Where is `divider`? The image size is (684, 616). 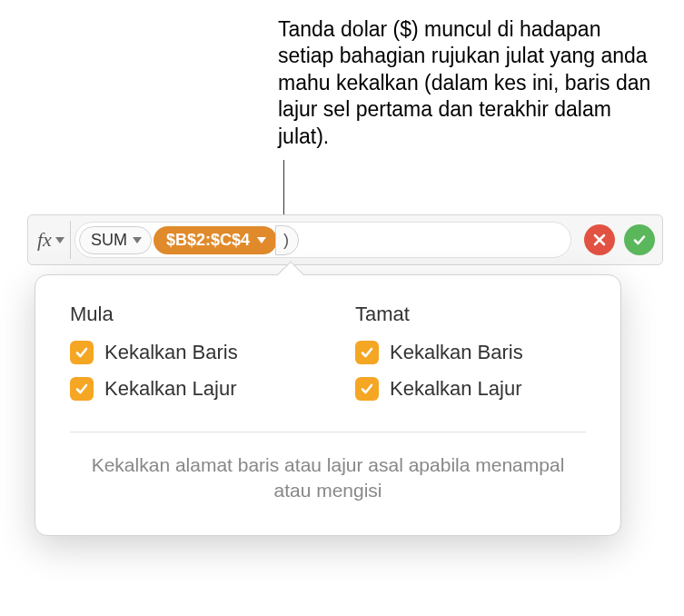
divider is located at coordinates (328, 432).